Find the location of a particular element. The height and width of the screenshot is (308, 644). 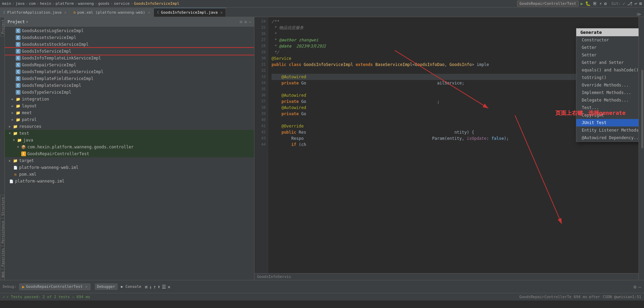

tab-pom: m pom.xml (platform-wanneng-web) ✕ is located at coordinates (112, 12).